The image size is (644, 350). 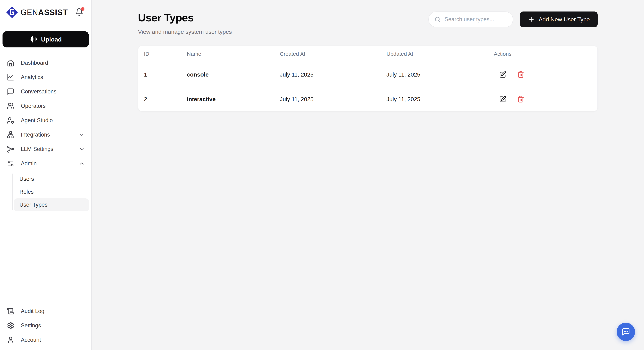 What do you see at coordinates (166, 99) in the screenshot?
I see `cell-id: 2` at bounding box center [166, 99].